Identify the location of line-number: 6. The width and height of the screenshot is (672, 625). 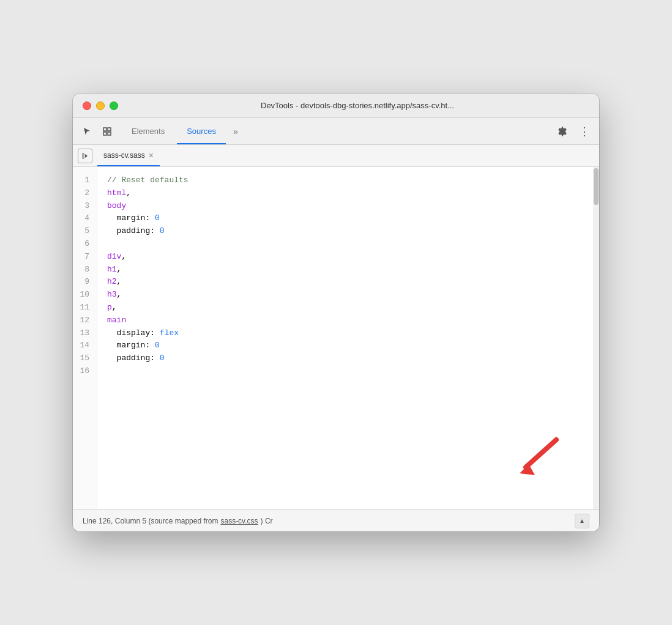
(83, 245).